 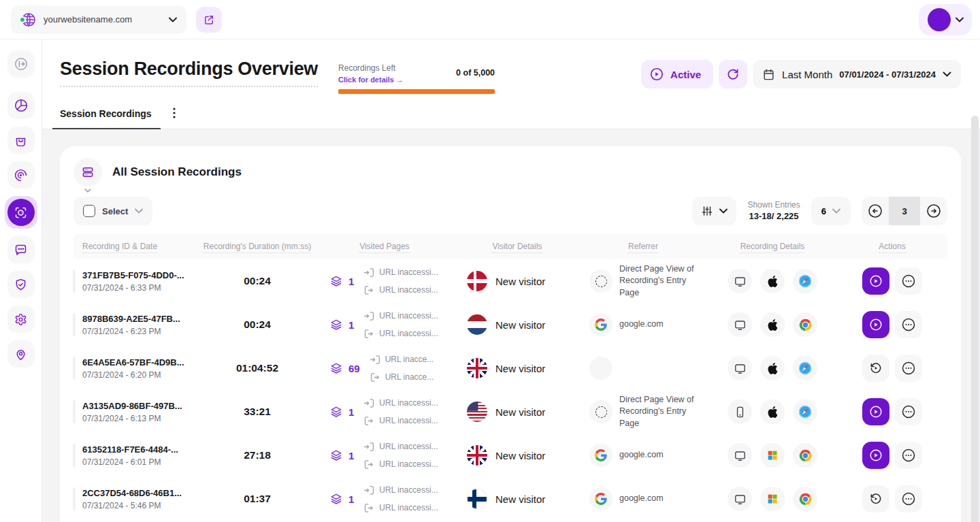 I want to click on sidebar-item-collapse, so click(x=21, y=64).